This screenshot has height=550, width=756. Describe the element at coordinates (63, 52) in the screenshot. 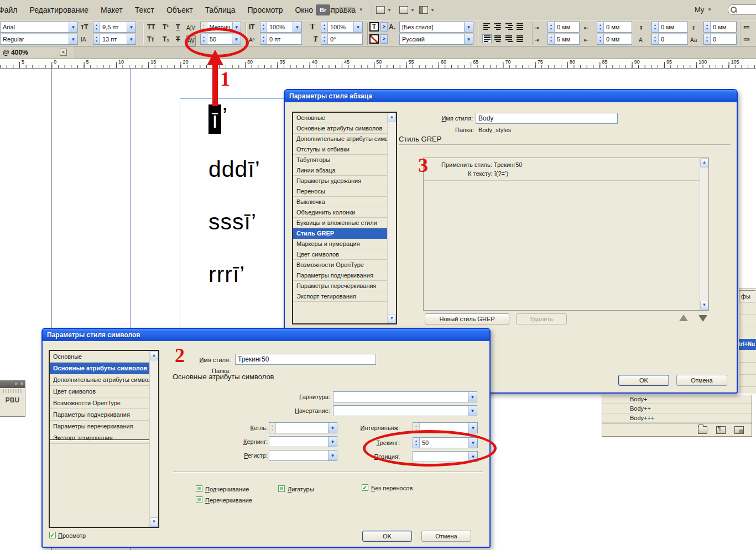

I see `close-tab-icon: ×` at that location.